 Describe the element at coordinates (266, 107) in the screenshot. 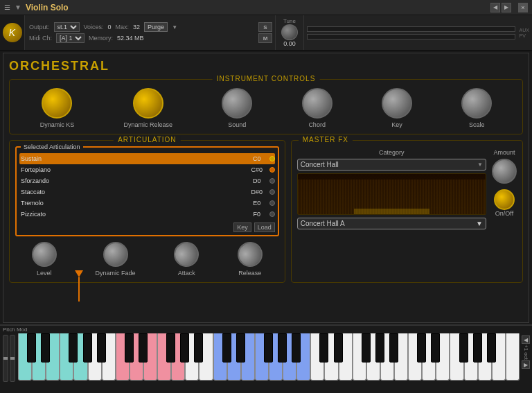

I see `instrument-controls: INSTRUMENT CONTROLS Dynamic KS Dynamic R…` at that location.